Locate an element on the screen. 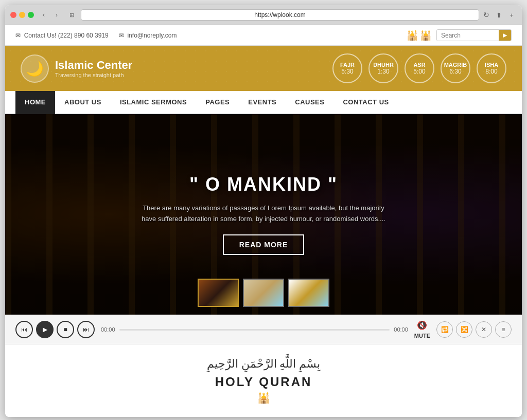 The image size is (527, 420). reload-icon: ↻ is located at coordinates (486, 15).